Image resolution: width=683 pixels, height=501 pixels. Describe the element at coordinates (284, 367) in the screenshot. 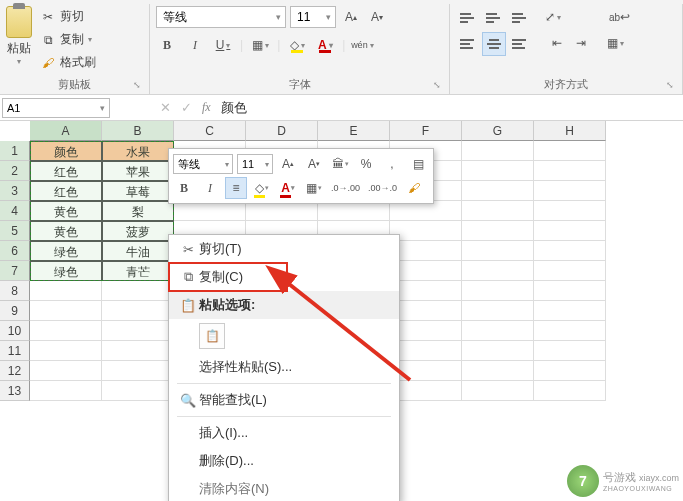

I see `menu-paste-special: 选择性粘贴(S)...` at that location.